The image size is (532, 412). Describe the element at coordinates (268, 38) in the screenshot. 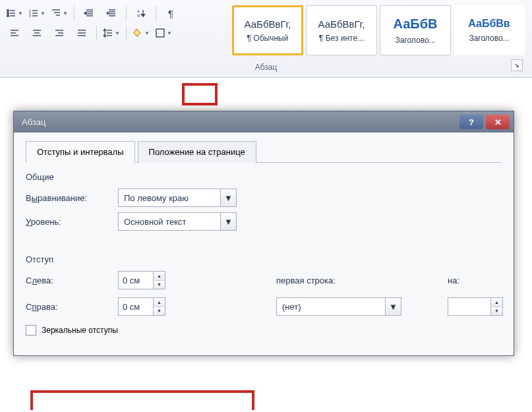

I see `style-name: ¶ Обычный` at that location.